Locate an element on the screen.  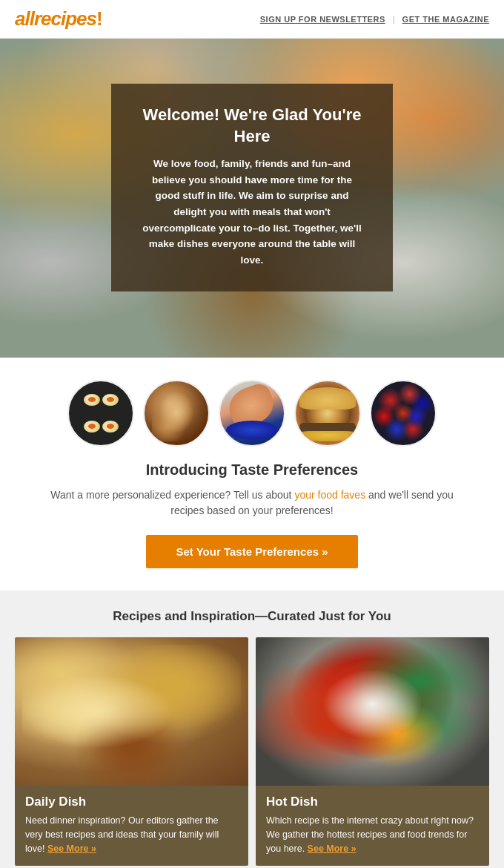
hot-dish-title: Hot Dish is located at coordinates (372, 802).